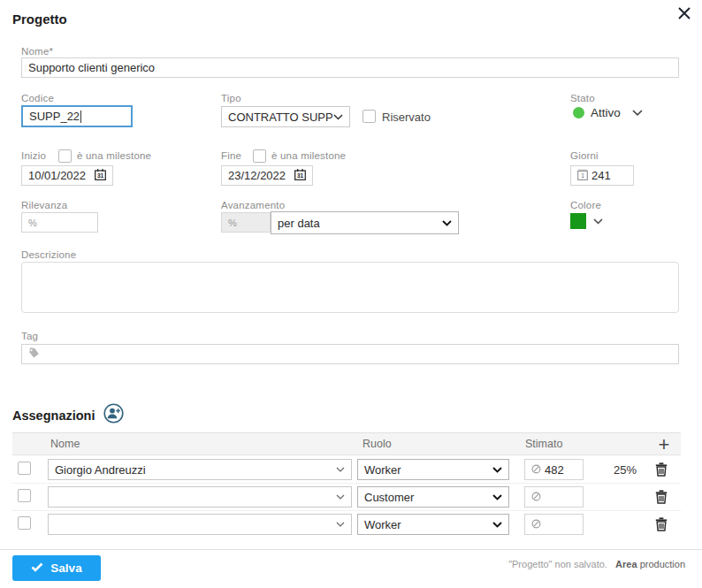 Image resolution: width=702 pixels, height=588 pixels. Describe the element at coordinates (583, 98) in the screenshot. I see `stato-label: Stato` at that location.